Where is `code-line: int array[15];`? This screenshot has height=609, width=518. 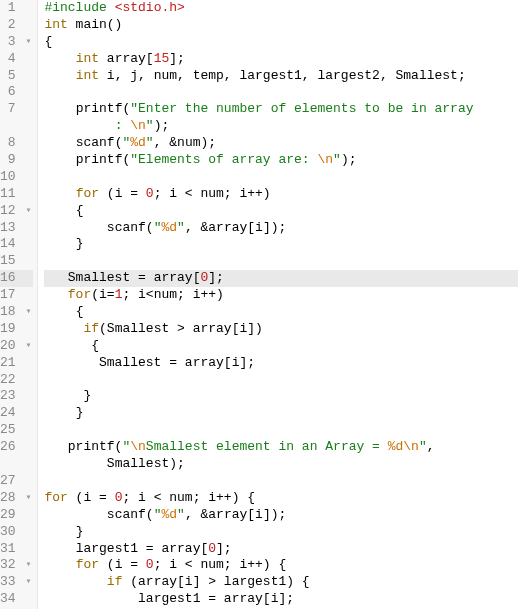 code-line: int array[15]; is located at coordinates (281, 60).